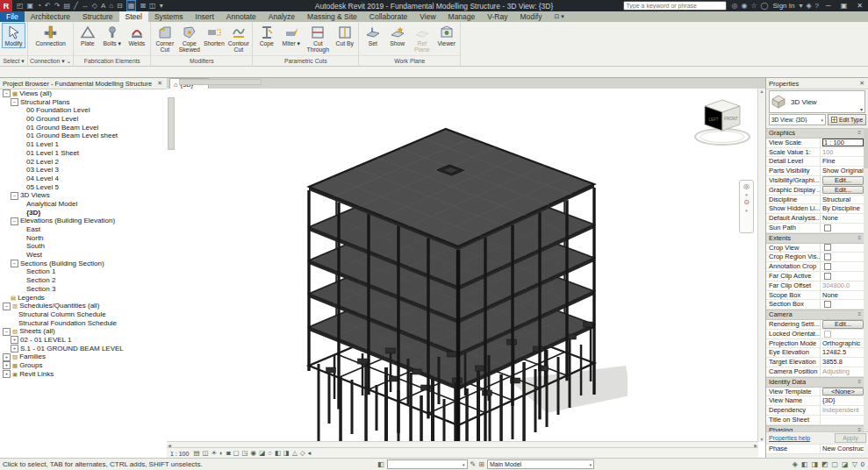  I want to click on temporary-view-properties-icon: ◨, so click(286, 453).